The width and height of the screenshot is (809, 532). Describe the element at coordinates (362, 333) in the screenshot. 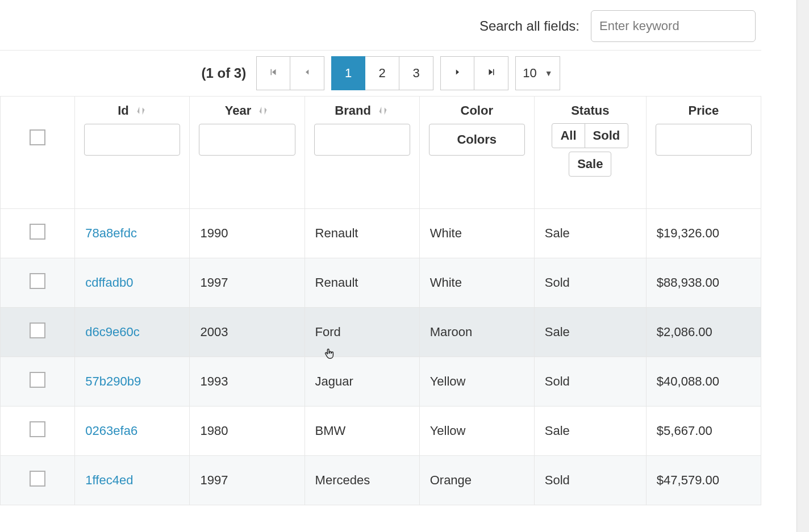

I see `cell-brand: Ford` at that location.